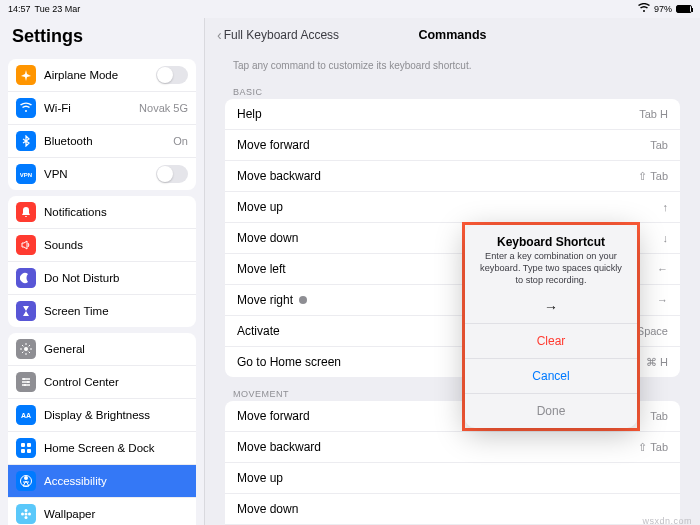  Describe the element at coordinates (116, 349) in the screenshot. I see `sidebar-item-label: General` at that location.